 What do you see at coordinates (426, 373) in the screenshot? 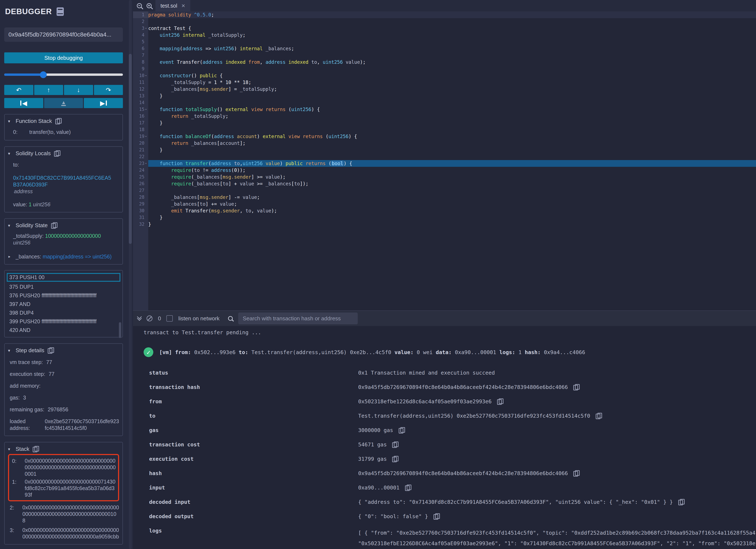
I see `tx-detail-value: 0x1 Transaction mined and execution succ…` at bounding box center [426, 373].